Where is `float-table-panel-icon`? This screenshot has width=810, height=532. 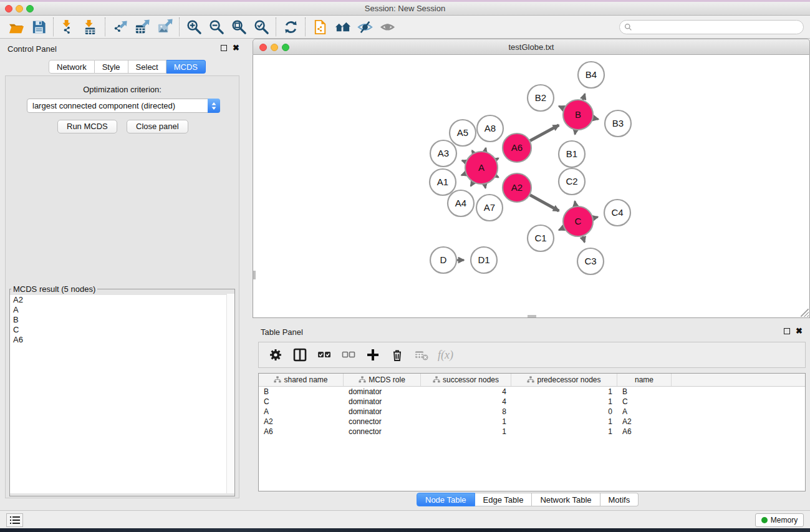 float-table-panel-icon is located at coordinates (787, 331).